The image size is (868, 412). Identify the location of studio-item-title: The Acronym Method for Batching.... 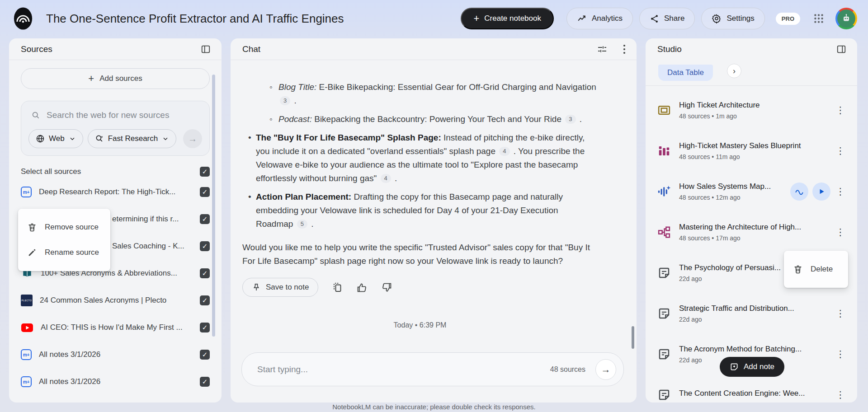
(755, 349).